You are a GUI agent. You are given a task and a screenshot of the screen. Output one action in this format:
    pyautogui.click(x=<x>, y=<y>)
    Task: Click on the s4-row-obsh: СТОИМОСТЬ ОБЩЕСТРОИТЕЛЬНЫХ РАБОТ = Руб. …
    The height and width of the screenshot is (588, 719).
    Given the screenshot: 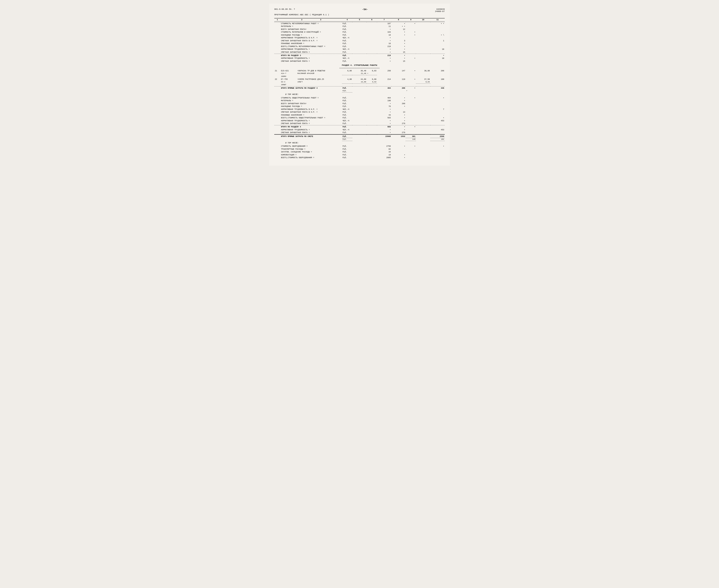 What is the action you would take?
    pyautogui.click(x=359, y=98)
    